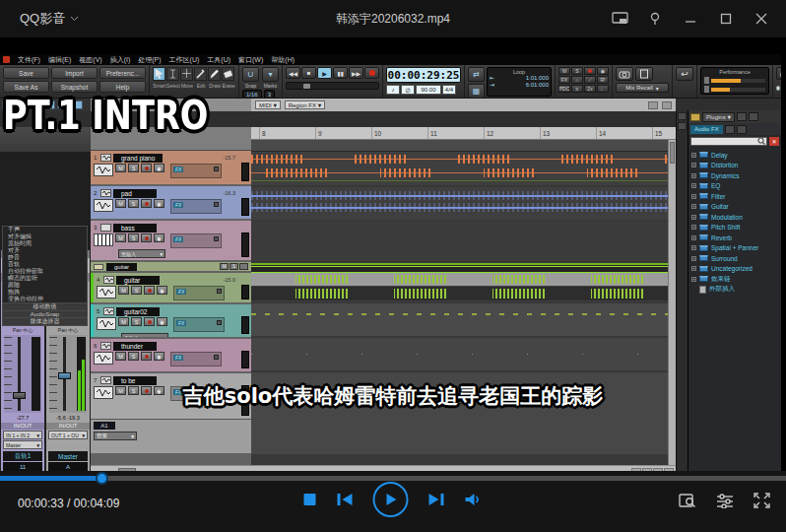  Describe the element at coordinates (244, 266) in the screenshot. I see `folder-arm-button` at that location.